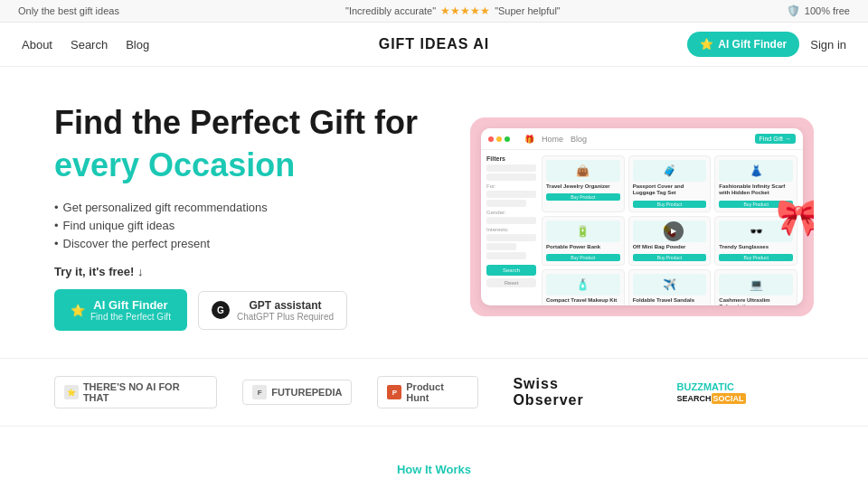 The height and width of the screenshot is (488, 868). What do you see at coordinates (137, 45) in the screenshot?
I see `nav-blog: Blog` at bounding box center [137, 45].